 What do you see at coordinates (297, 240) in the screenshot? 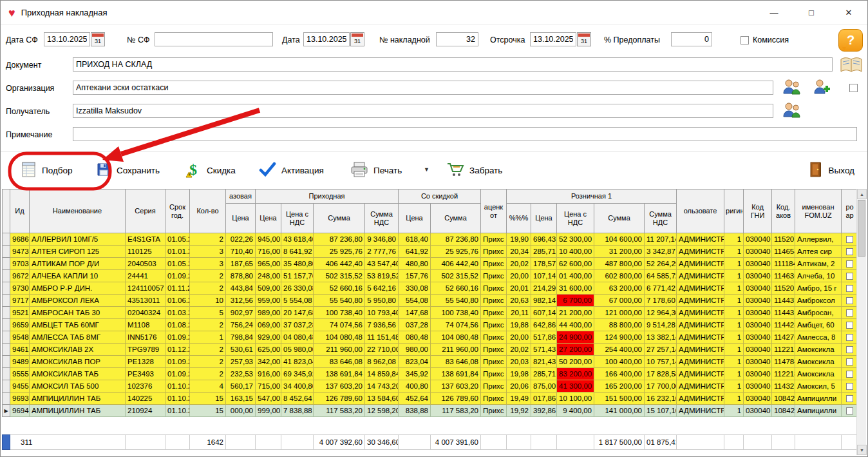
I see `cell-price-vat: 43 618,40` at bounding box center [297, 240].